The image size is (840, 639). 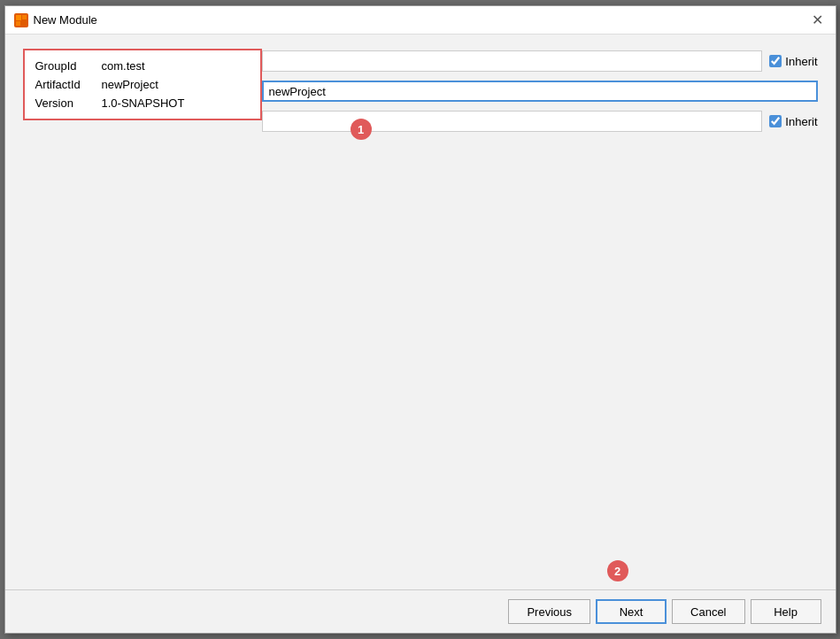 What do you see at coordinates (21, 20) in the screenshot?
I see `dialog-icon` at bounding box center [21, 20].